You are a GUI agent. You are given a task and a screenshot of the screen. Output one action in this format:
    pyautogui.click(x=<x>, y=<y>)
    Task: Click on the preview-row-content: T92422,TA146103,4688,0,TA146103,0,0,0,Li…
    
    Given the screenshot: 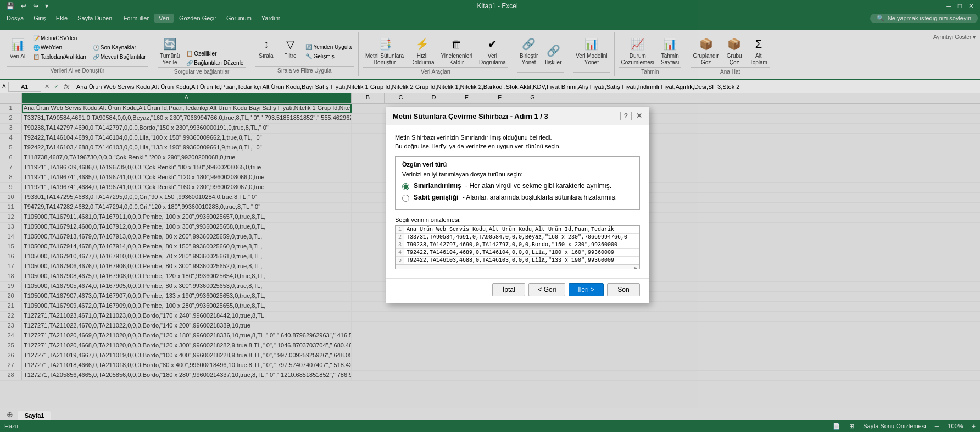 What is the action you would take?
    pyautogui.click(x=510, y=261)
    